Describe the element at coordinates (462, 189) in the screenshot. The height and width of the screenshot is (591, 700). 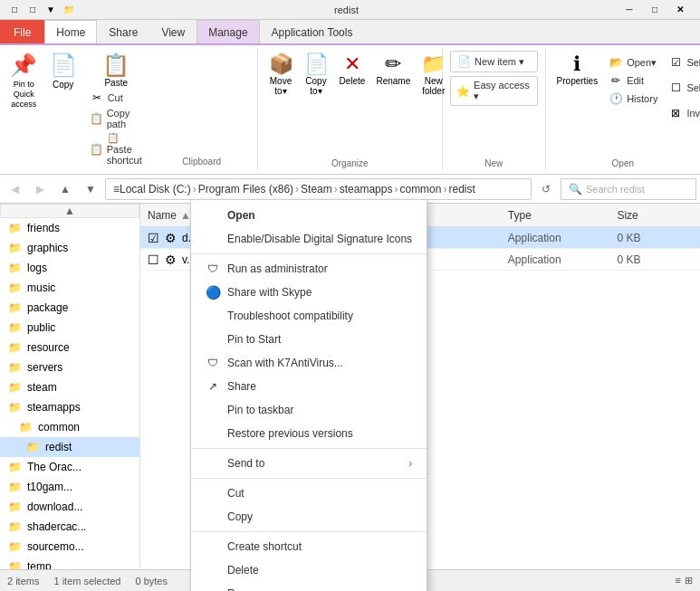
I see `path-part-6: redist` at that location.